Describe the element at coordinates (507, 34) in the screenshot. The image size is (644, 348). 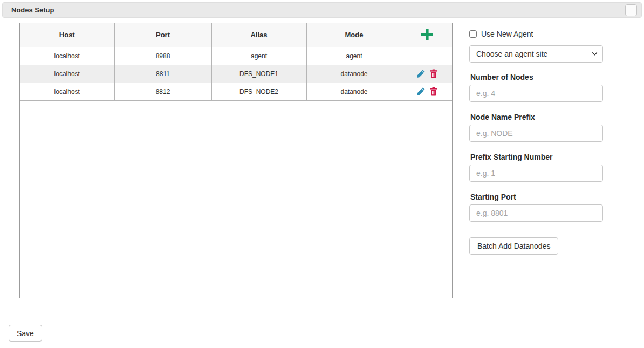
I see `use-new-agent-label: Use New Agent` at that location.